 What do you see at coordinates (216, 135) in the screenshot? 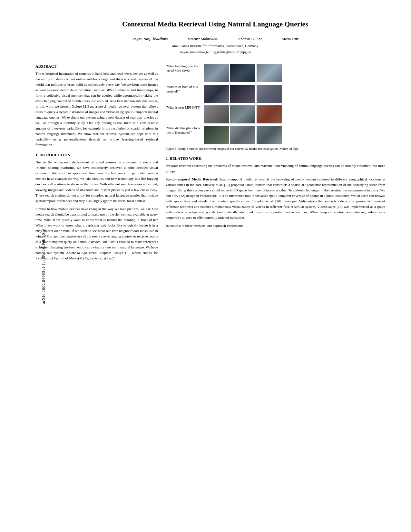
I see `result-image-4a` at bounding box center [216, 135].